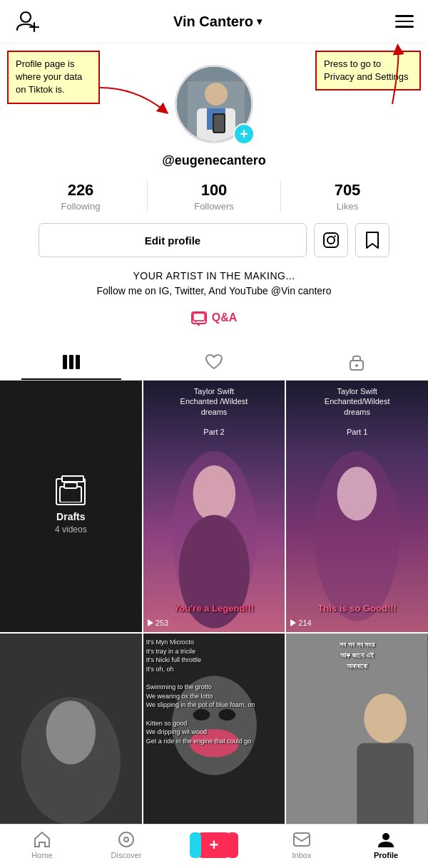  I want to click on following-count: 226, so click(81, 190).